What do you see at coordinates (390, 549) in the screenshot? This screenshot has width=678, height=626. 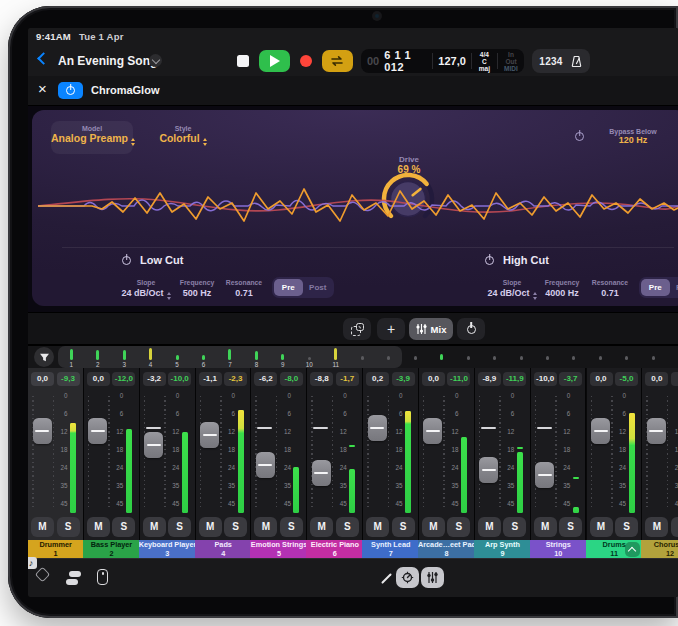 I see `channel-name-label: Synth Lead 7` at bounding box center [390, 549].